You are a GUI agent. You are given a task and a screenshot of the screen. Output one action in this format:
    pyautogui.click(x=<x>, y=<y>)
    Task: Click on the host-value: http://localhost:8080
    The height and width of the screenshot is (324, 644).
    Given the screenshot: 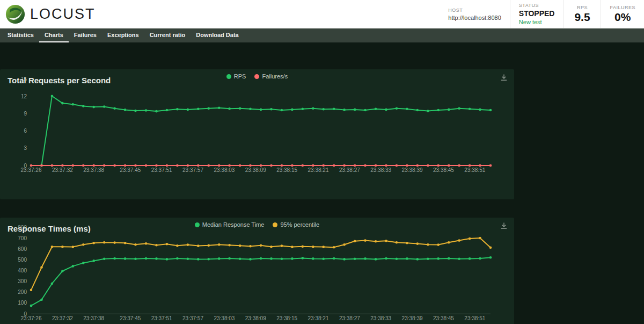 What is the action you would take?
    pyautogui.click(x=474, y=18)
    